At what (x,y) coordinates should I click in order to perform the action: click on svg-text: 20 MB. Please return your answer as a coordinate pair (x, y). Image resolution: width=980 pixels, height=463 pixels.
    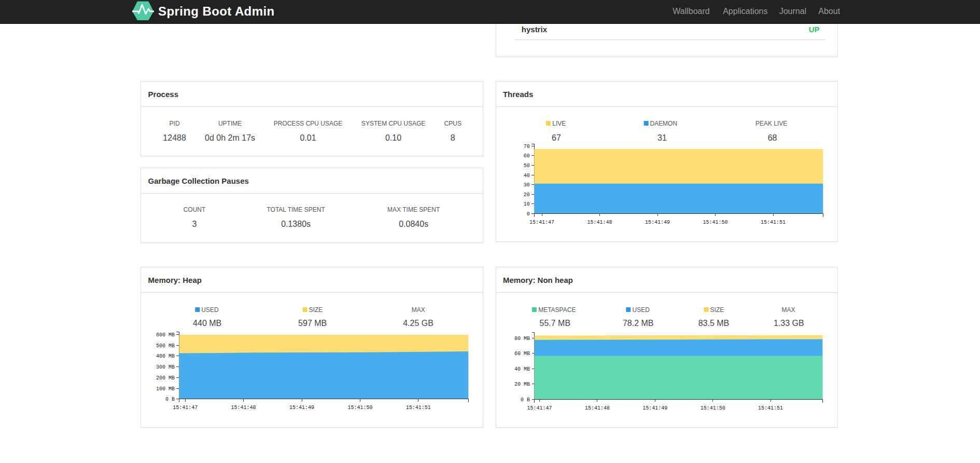
    Looking at the image, I should click on (522, 384).